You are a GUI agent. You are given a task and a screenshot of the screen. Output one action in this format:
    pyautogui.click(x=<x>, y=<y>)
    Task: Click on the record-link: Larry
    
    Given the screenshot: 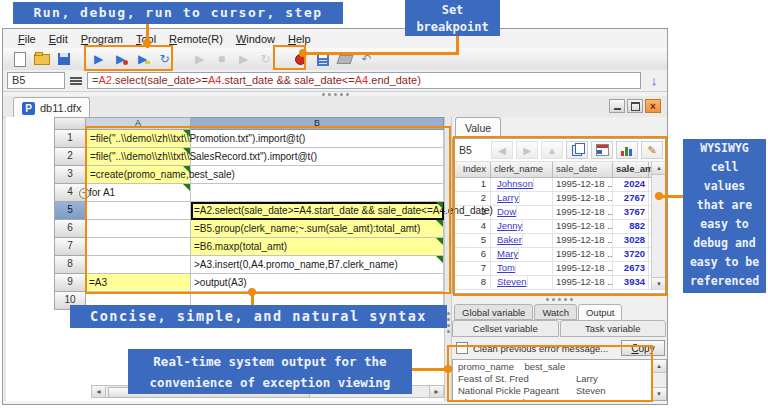 What is the action you would take?
    pyautogui.click(x=507, y=198)
    